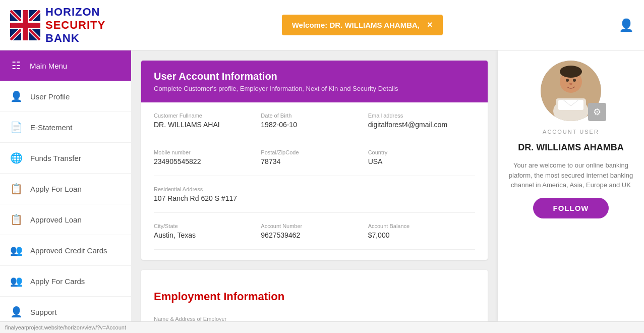 This screenshot has height=333, width=644. What do you see at coordinates (315, 314) in the screenshot?
I see `employer-row: Name & Address of Employer Microsoft Inc…` at bounding box center [315, 314].